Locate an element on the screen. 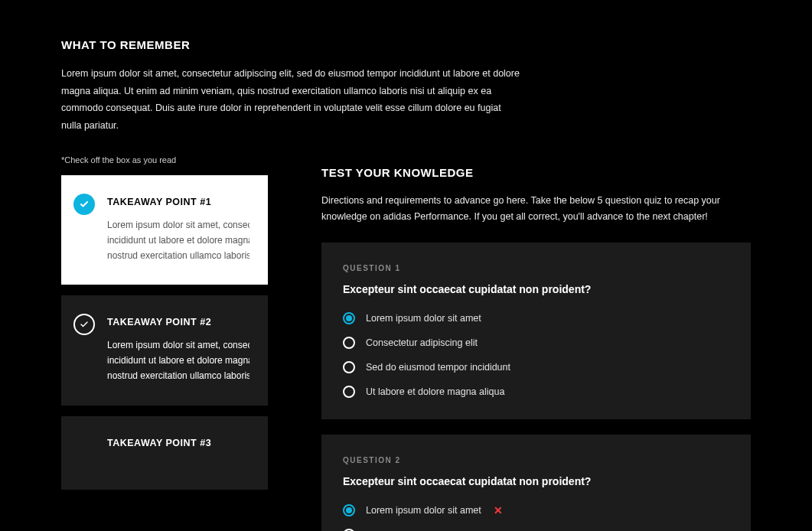  takeaway-card: TAKEAWAY POINT #3 is located at coordinates (165, 453).